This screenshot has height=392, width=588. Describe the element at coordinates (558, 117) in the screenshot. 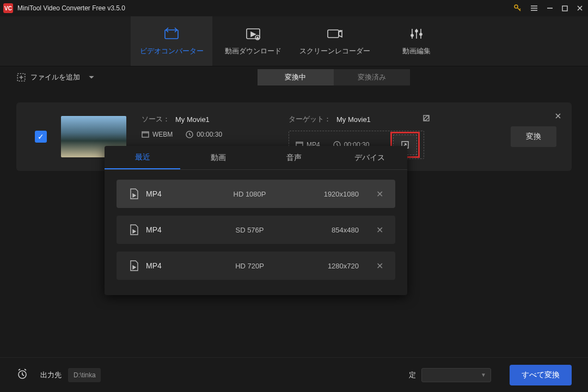

I see `remove-file-icon` at that location.